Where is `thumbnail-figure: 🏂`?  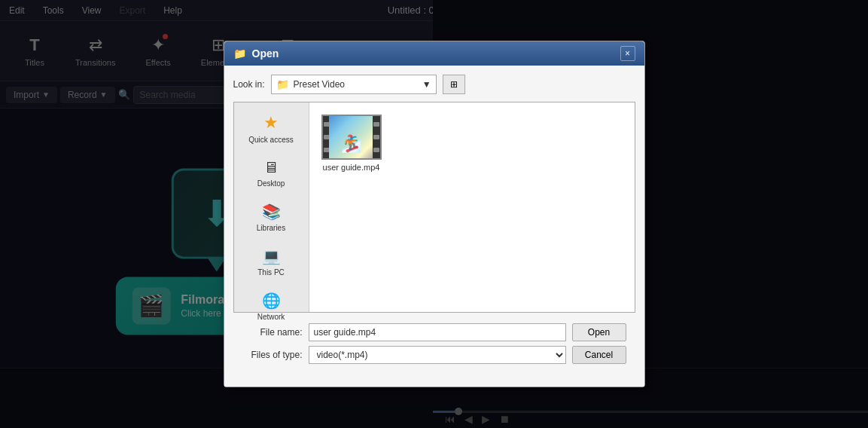
thumbnail-figure: 🏂 is located at coordinates (351, 144).